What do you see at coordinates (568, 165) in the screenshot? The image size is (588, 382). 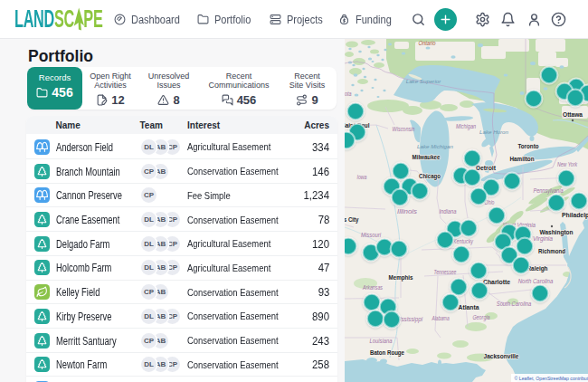 I see `svg-text: New York` at bounding box center [568, 165].